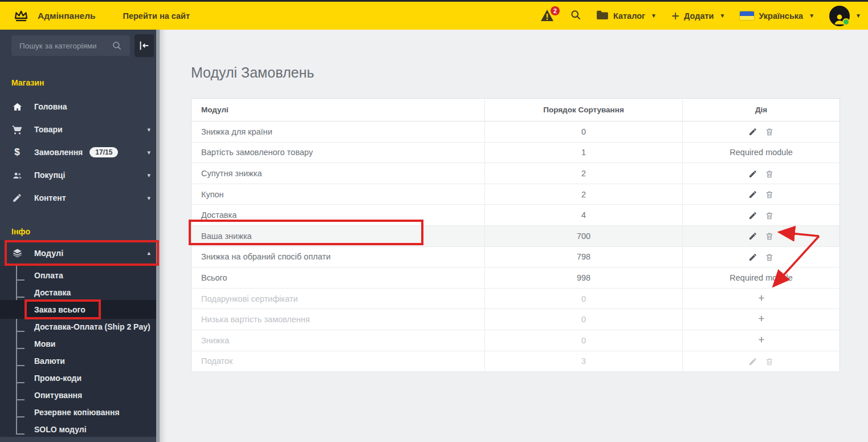 This screenshot has width=868, height=442. Describe the element at coordinates (80, 107) in the screenshot. I see `sidebar-item-0: Головна` at that location.